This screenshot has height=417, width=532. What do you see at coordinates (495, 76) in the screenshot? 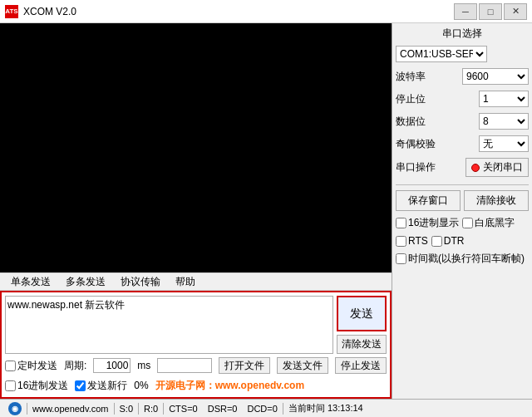
I see `baud-select: 9600` at bounding box center [495, 76].